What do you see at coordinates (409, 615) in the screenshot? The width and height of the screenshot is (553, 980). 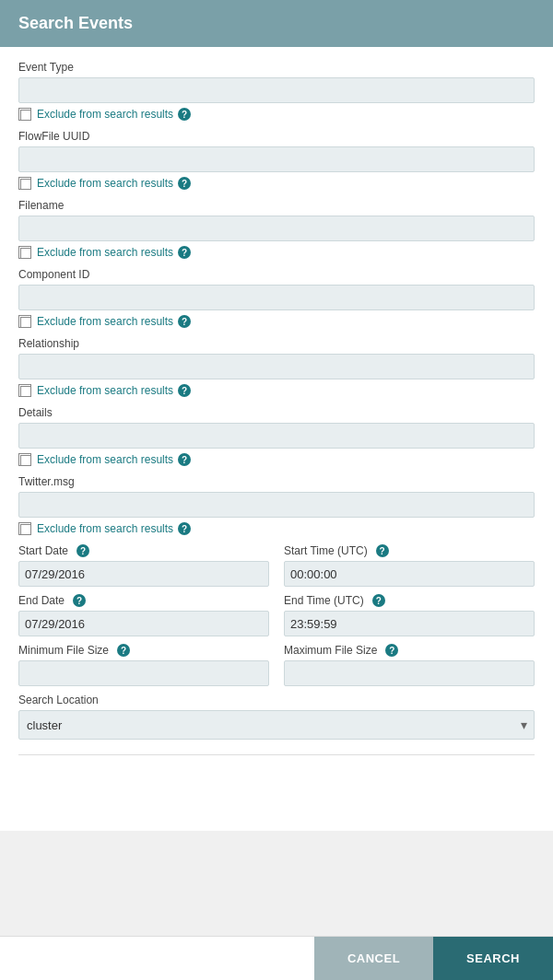 I see `end-time-col: End Time (UTC) ?` at bounding box center [409, 615].